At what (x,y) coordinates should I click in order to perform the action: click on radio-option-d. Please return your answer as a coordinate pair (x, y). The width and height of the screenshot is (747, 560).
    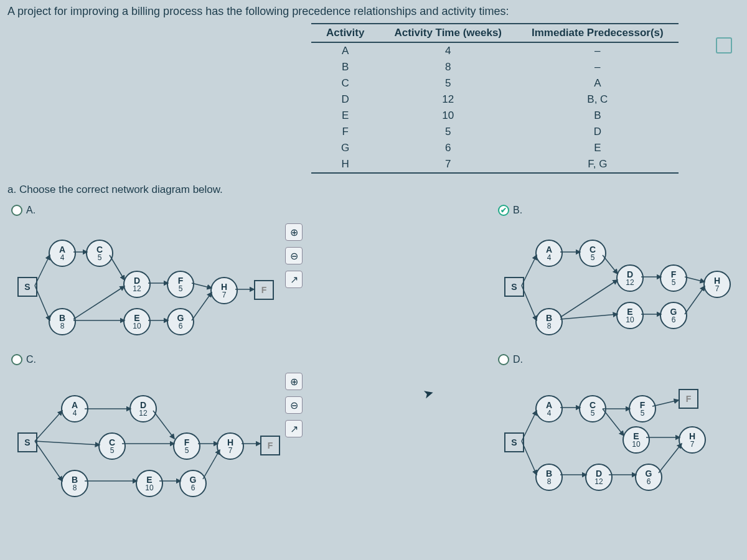
    Looking at the image, I should click on (504, 360).